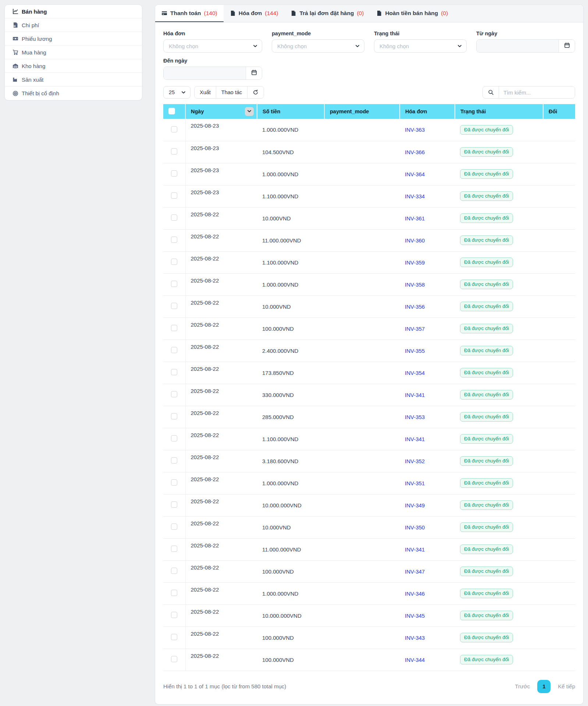  I want to click on invoice-link: INV-334, so click(415, 196).